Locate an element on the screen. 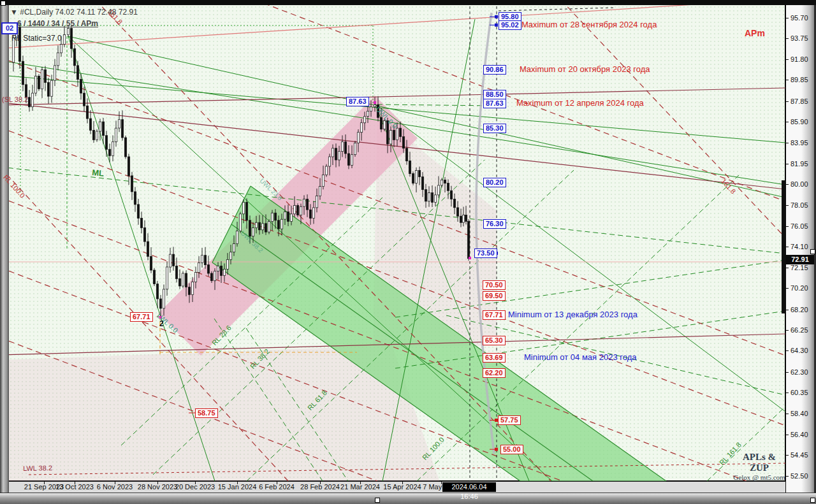 The height and width of the screenshot is (504, 816). x-axis-label: 28 Feb 2024 is located at coordinates (320, 487).